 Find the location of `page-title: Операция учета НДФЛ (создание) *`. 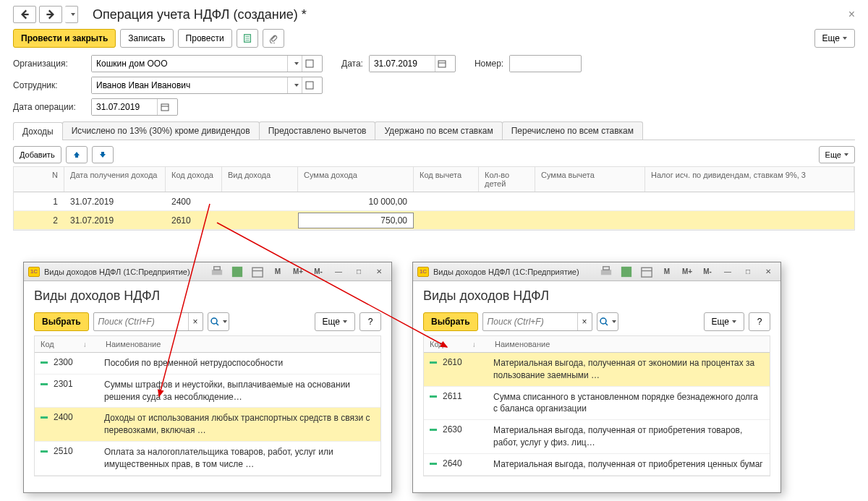

page-title: Операция учета НДФЛ (создание) * is located at coordinates (200, 14).